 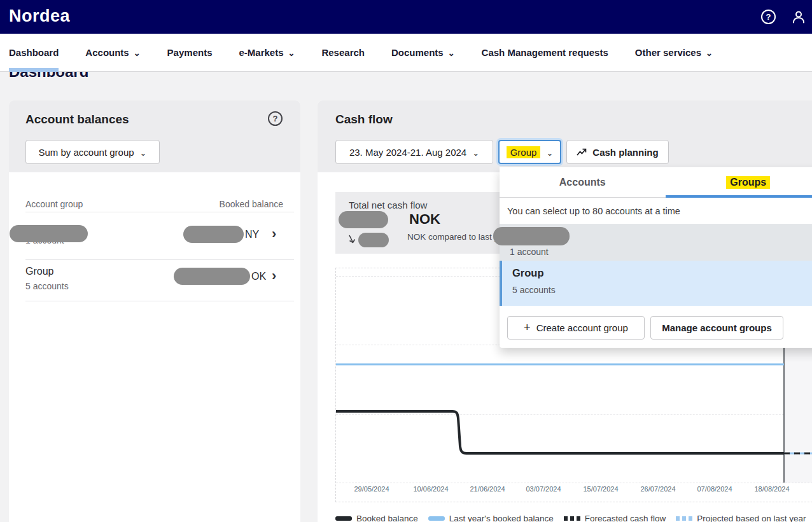 What do you see at coordinates (655, 284) in the screenshot?
I see `selector-row-selected: Group 5 accounts` at bounding box center [655, 284].